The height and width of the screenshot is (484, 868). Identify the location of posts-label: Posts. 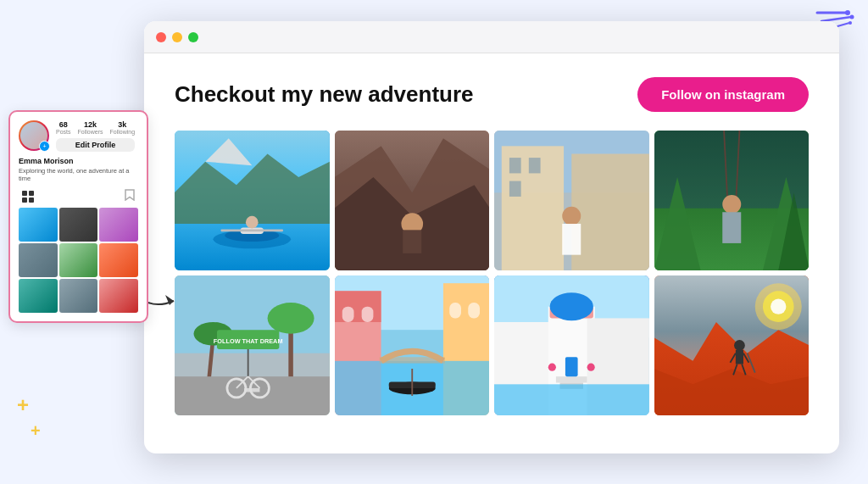
(64, 132).